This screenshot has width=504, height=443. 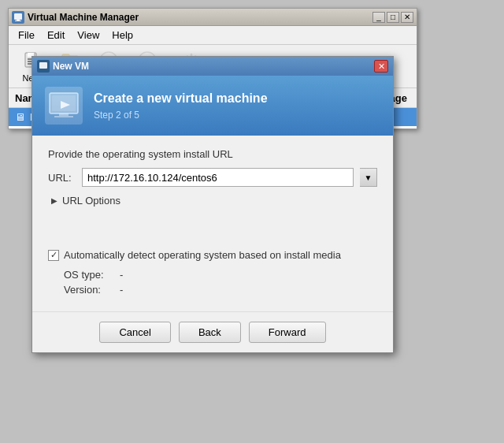 What do you see at coordinates (213, 255) in the screenshot?
I see `auto-detect-row: Automatically detect operating system ba…` at bounding box center [213, 255].